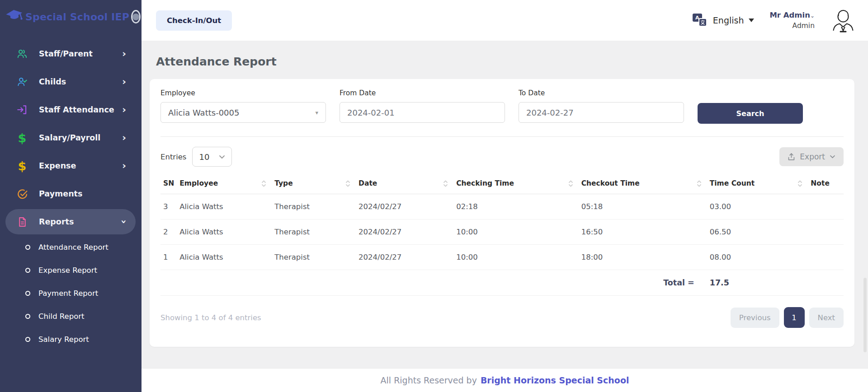 The image size is (868, 392). I want to click on page-title: Attendance Report, so click(505, 61).